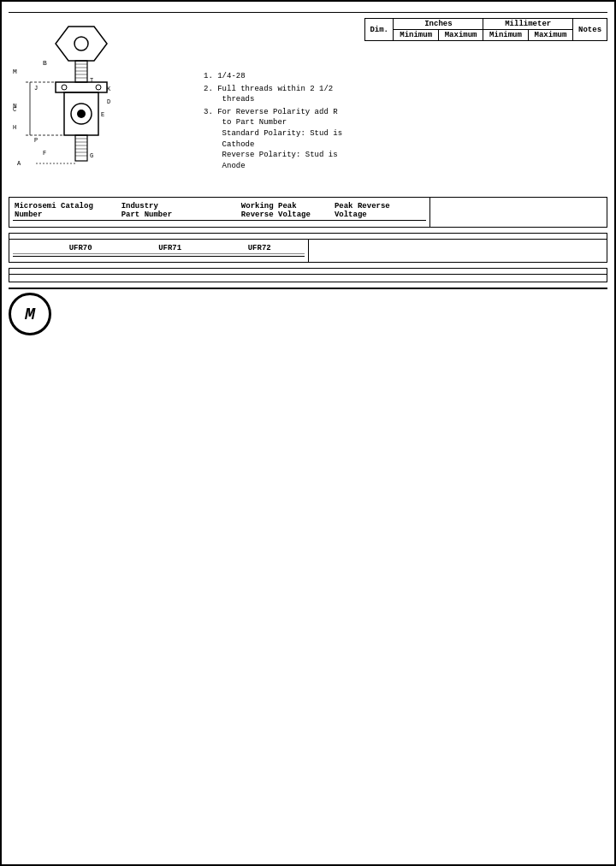  What do you see at coordinates (308, 314) in the screenshot?
I see `logo-area: M` at bounding box center [308, 314].